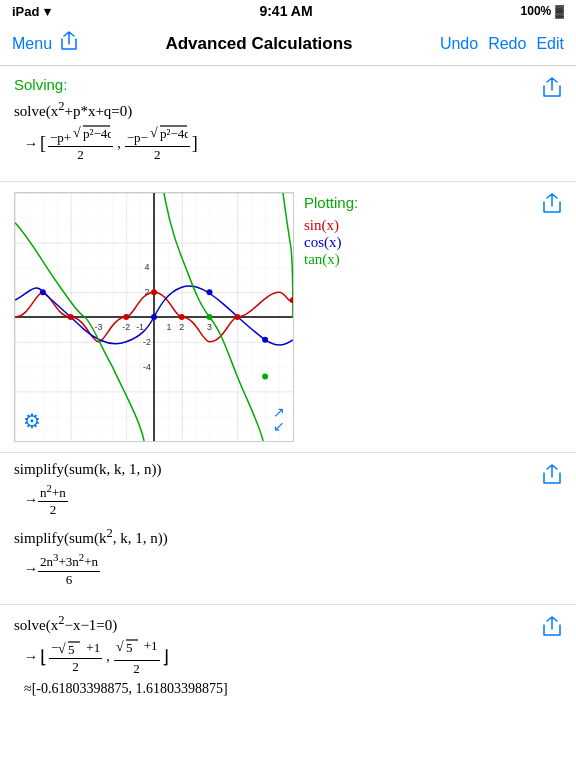 The height and width of the screenshot is (768, 576). Describe the element at coordinates (45, 44) in the screenshot. I see `nav-left: Menu` at that location.